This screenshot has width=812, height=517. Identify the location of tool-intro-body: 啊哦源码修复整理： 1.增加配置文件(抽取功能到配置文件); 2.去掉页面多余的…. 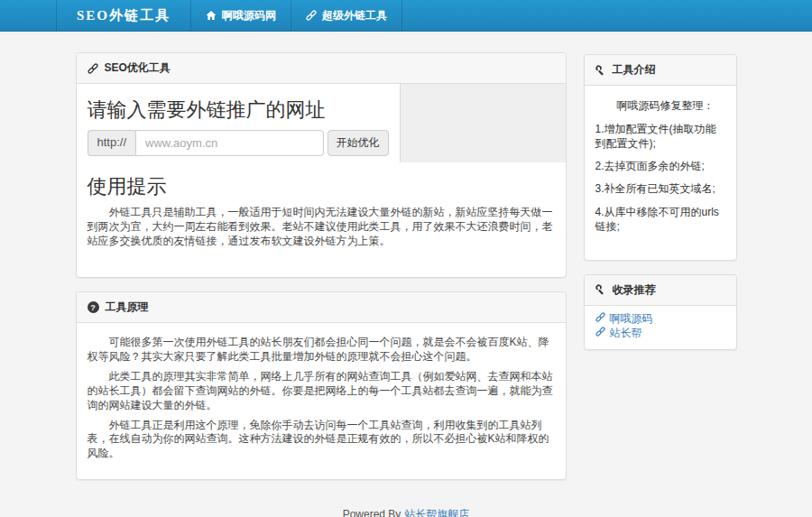
(660, 173).